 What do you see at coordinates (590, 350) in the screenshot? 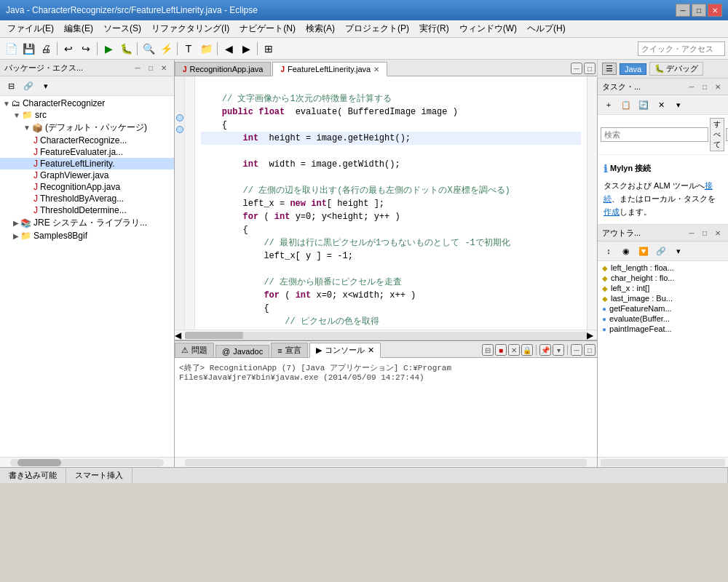
I see `max-bottom-btn: □` at bounding box center [590, 350].